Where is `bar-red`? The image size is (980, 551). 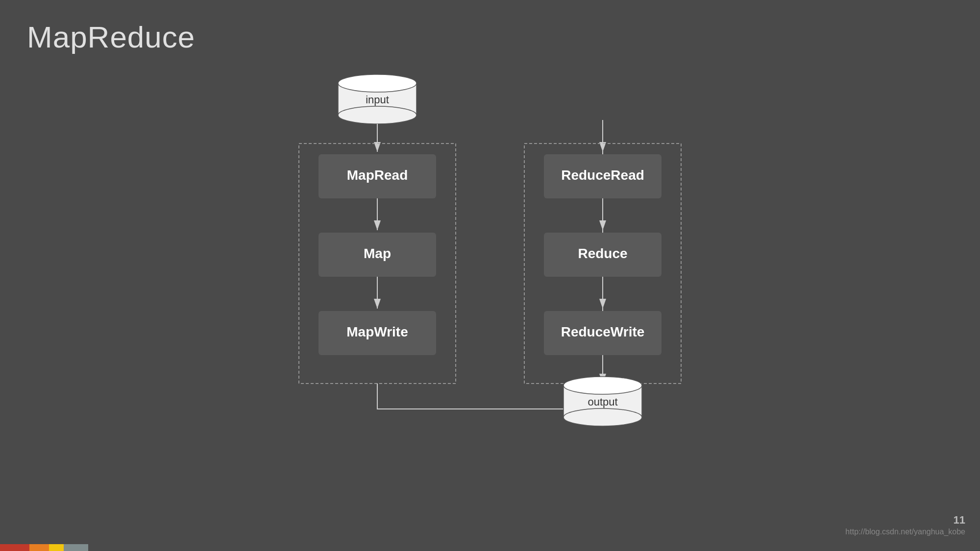 bar-red is located at coordinates (15, 548).